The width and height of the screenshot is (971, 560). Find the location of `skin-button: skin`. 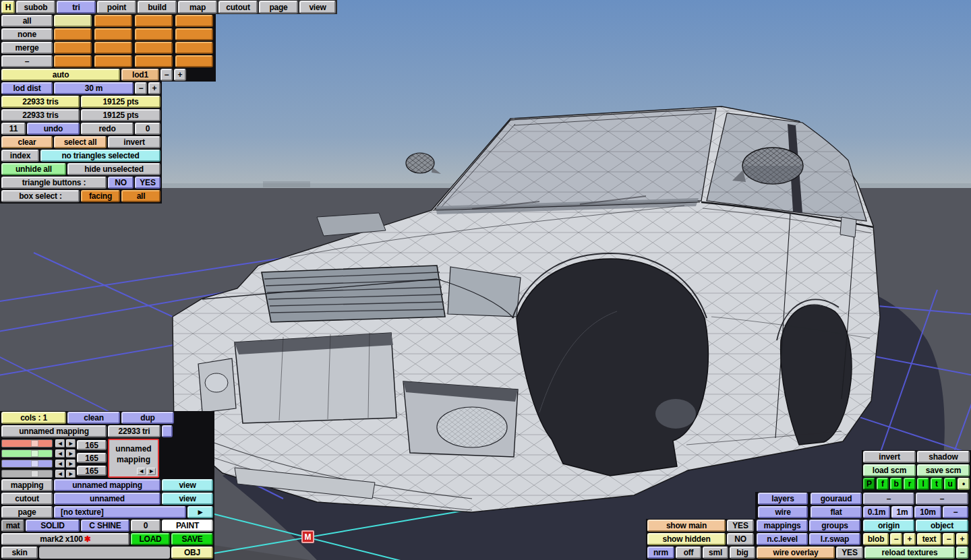

skin-button: skin is located at coordinates (20, 553).